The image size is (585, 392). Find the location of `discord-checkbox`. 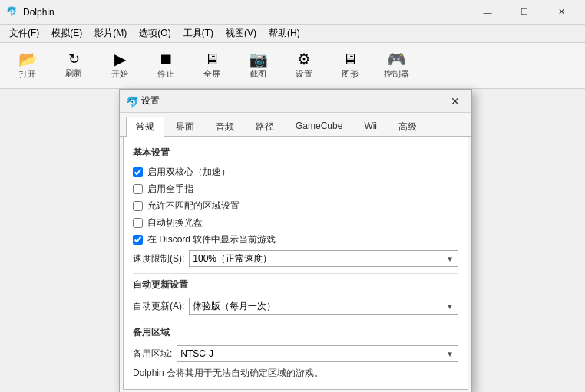

discord-checkbox is located at coordinates (138, 239).